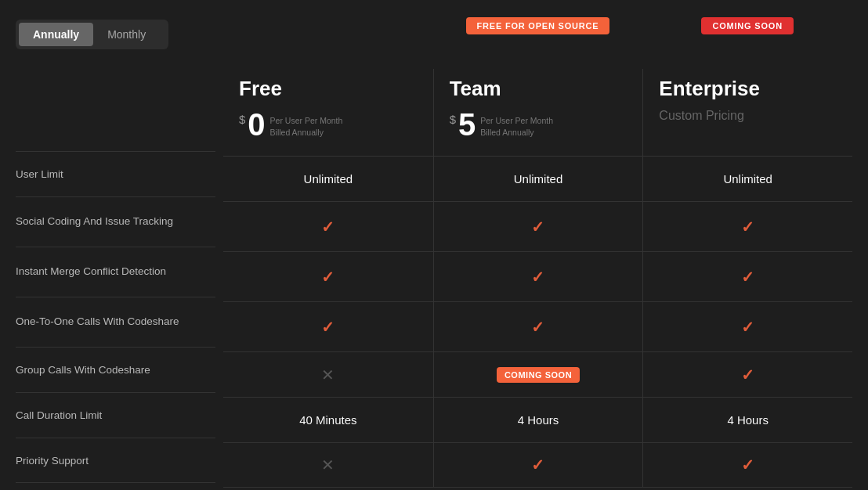 Image resolution: width=868 pixels, height=490 pixels. I want to click on team-plan-name: Team, so click(539, 89).